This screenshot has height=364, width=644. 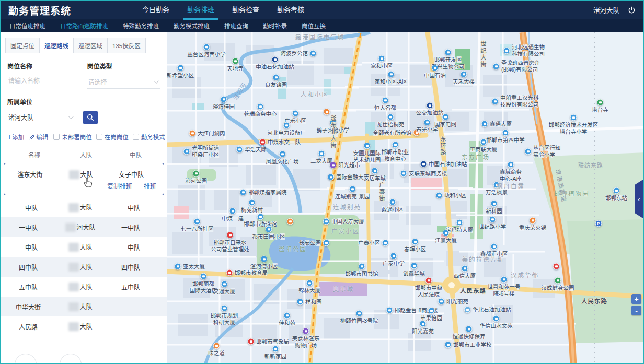 What do you see at coordinates (191, 26) in the screenshot?
I see `subnav-item: 勤务模式排班` at bounding box center [191, 26].